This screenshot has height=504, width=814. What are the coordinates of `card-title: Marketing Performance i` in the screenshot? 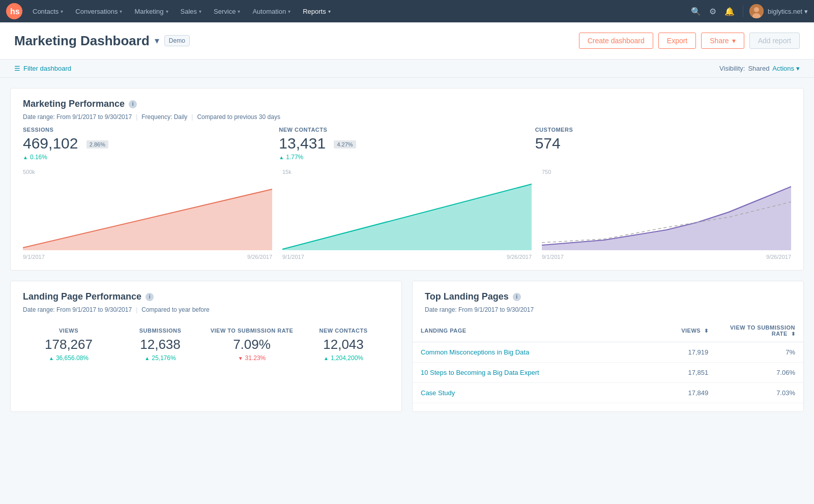 It's located at (407, 104).